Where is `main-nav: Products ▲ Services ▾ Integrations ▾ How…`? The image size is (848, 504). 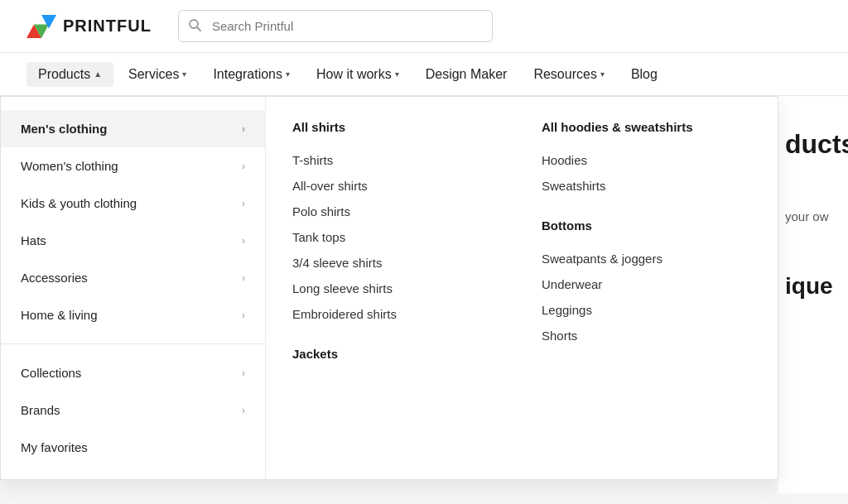
main-nav: Products ▲ Services ▾ Integrations ▾ How… is located at coordinates (424, 74).